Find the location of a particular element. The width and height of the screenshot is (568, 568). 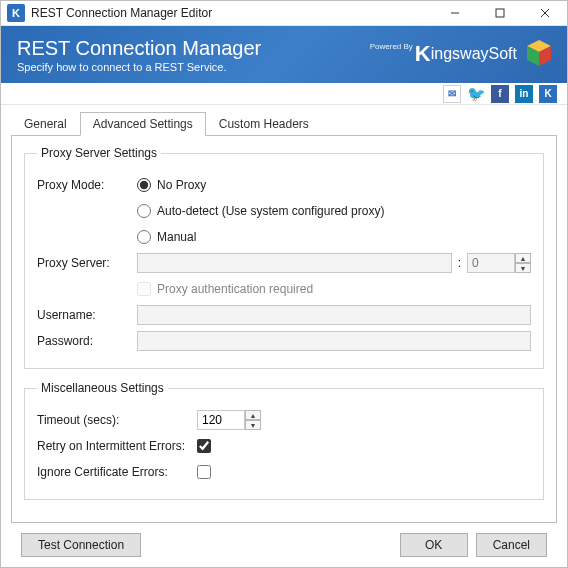

banner: REST Connection Manager Specify how to c… is located at coordinates (284, 54).